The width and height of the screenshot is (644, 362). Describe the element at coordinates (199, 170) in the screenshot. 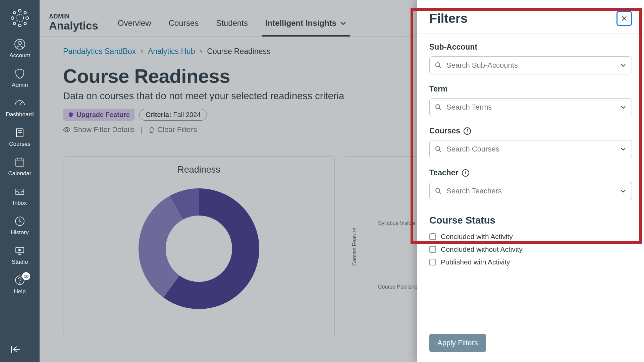

I see `card-title: Readiness` at that location.